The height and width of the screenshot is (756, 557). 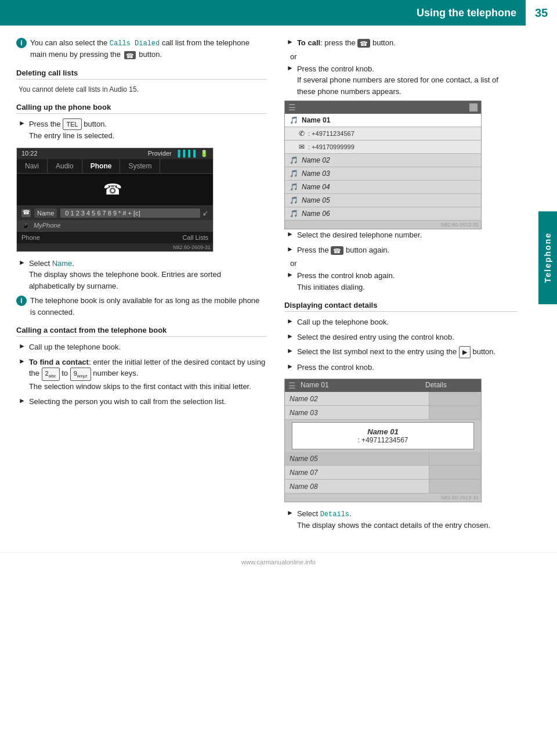 I want to click on press-knob-note: If several phone numbers are stored for …, so click(x=398, y=86).